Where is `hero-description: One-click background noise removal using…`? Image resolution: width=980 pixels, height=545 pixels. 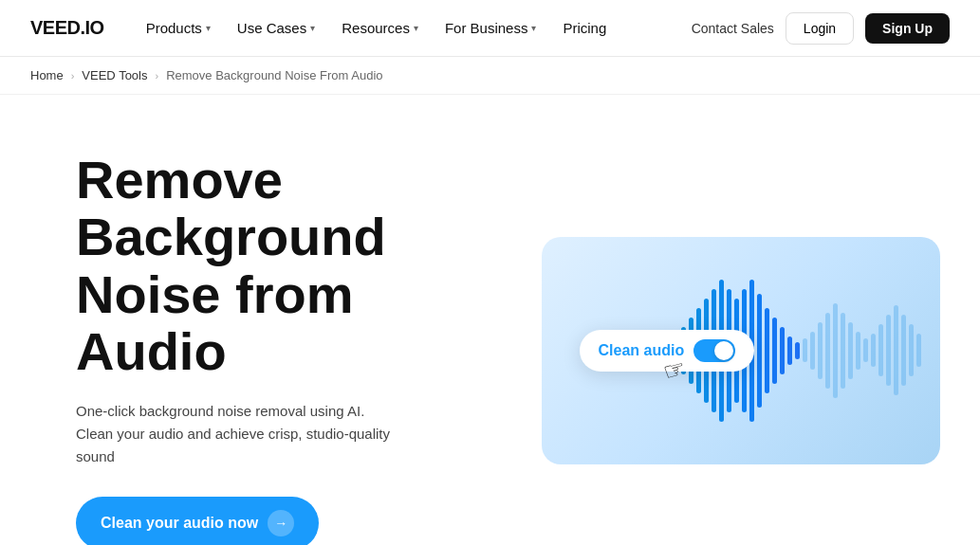 hero-description: One-click background noise removal using… is located at coordinates (237, 434).